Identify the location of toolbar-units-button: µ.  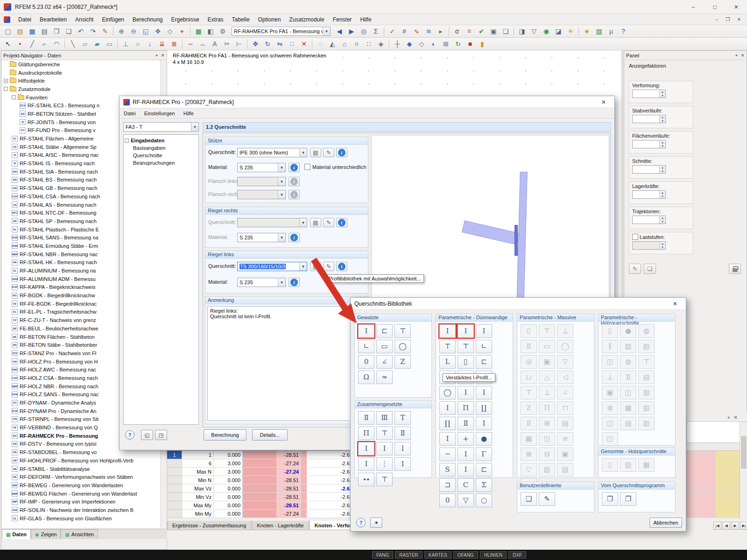
(611, 31).